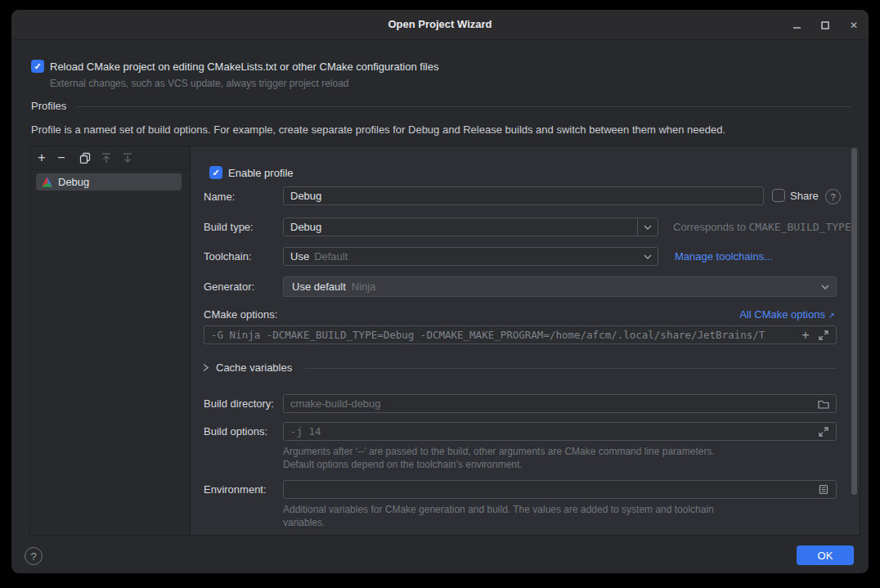 The width and height of the screenshot is (880, 588). I want to click on chevron-right-icon, so click(206, 368).